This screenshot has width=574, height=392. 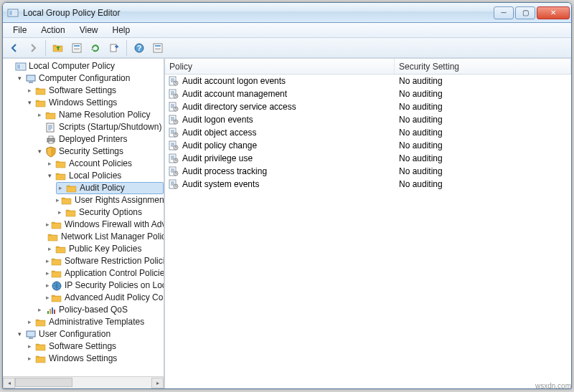 I want to click on tree-uc-software: Software Settings, so click(x=95, y=347).